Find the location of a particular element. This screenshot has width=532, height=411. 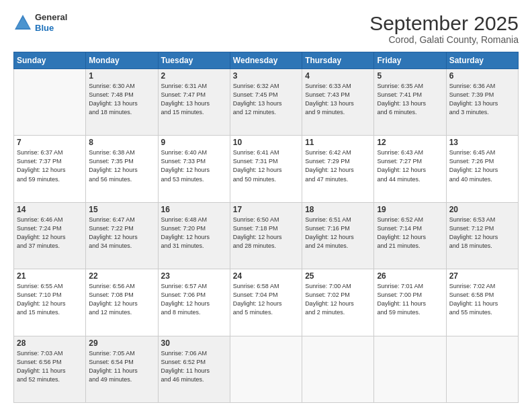

day-info: Sunrise: 7:01 AMSunset: 7:00 PMDaylight:… is located at coordinates (410, 300).